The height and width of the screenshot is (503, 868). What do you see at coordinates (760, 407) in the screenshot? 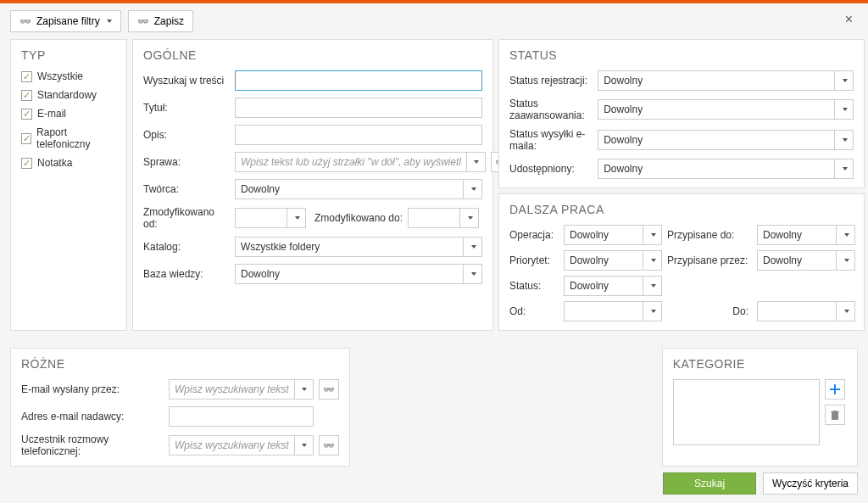
I see `panel-kategorie: KATEGORIE` at bounding box center [760, 407].